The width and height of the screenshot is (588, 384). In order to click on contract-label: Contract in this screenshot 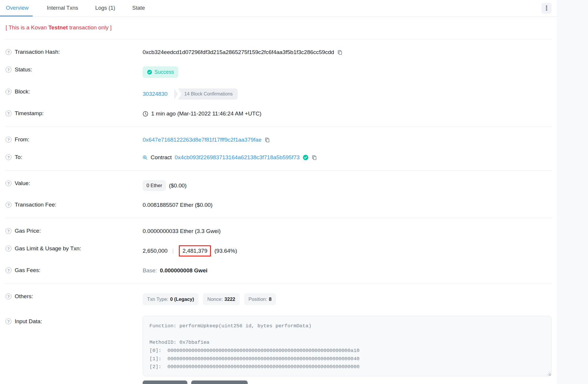, I will do `click(161, 157)`.